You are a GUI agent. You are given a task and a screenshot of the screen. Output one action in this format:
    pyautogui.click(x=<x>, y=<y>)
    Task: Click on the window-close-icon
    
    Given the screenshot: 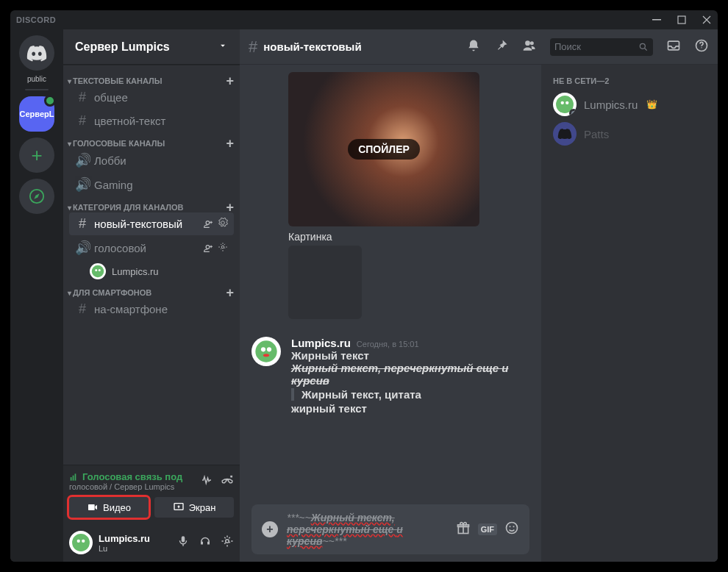 What is the action you would take?
    pyautogui.click(x=707, y=20)
    